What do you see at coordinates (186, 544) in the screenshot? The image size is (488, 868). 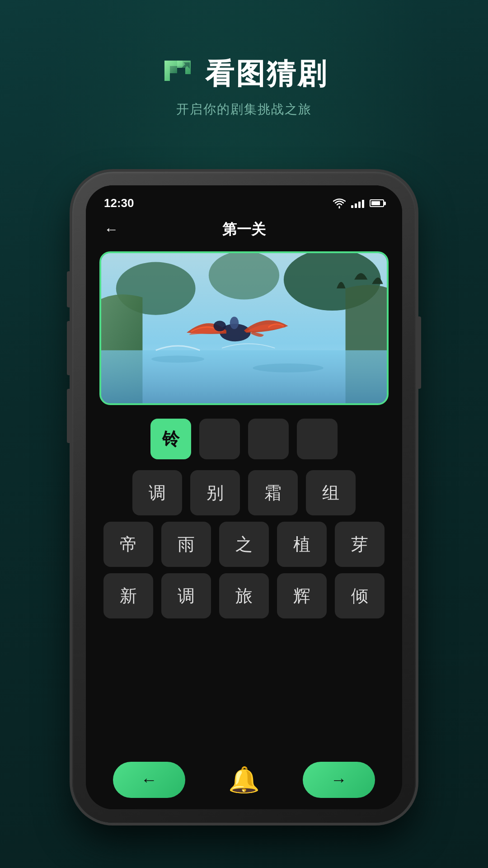 I see `char-button-雨: 雨` at bounding box center [186, 544].